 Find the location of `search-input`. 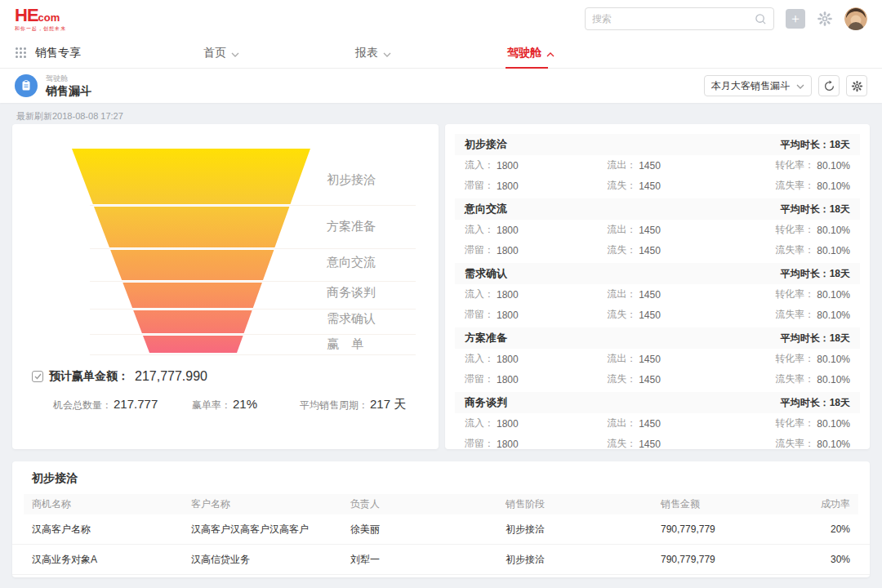

search-input is located at coordinates (673, 19).